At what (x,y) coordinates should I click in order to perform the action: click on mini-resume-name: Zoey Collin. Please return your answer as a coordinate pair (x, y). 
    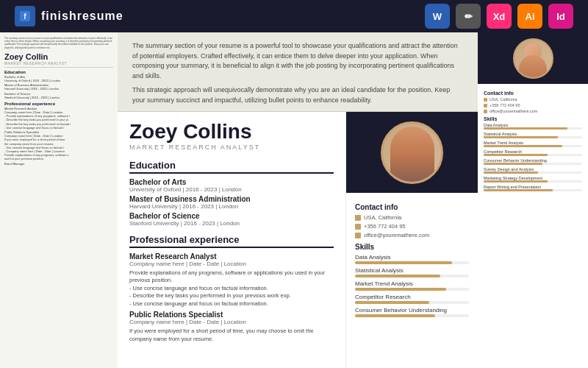
    Looking at the image, I should click on (59, 57).